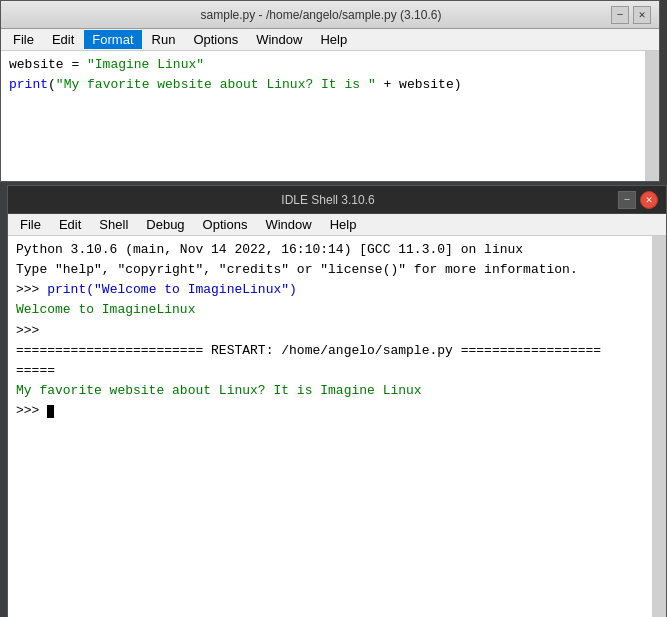 The image size is (667, 617). What do you see at coordinates (216, 40) in the screenshot?
I see `editor-menu-options: Options` at bounding box center [216, 40].